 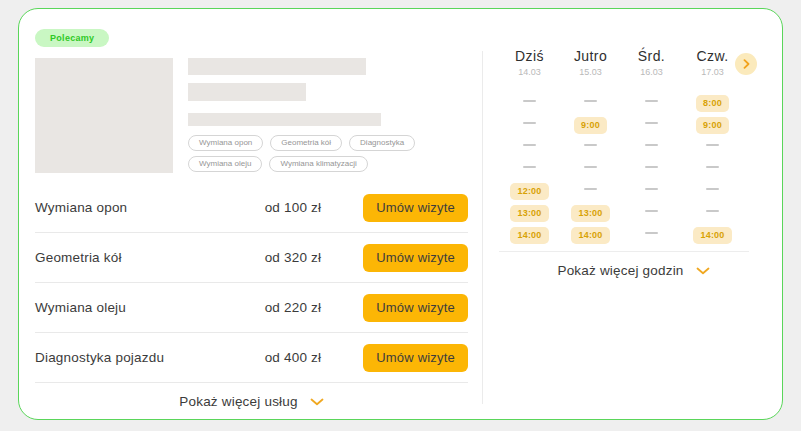 What do you see at coordinates (252, 208) in the screenshot?
I see `service-row: Wymiana opon od 100 zł Umów wizyte` at bounding box center [252, 208].